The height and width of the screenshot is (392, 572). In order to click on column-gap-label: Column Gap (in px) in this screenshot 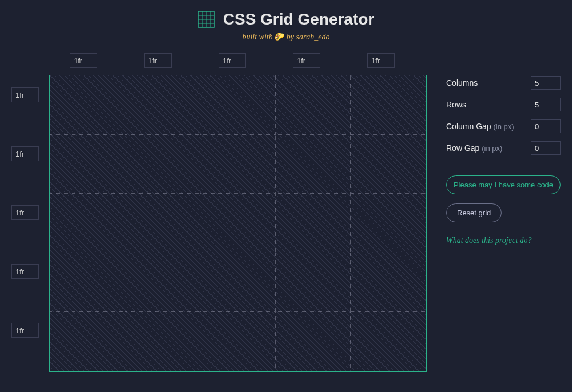, I will do `click(480, 126)`.